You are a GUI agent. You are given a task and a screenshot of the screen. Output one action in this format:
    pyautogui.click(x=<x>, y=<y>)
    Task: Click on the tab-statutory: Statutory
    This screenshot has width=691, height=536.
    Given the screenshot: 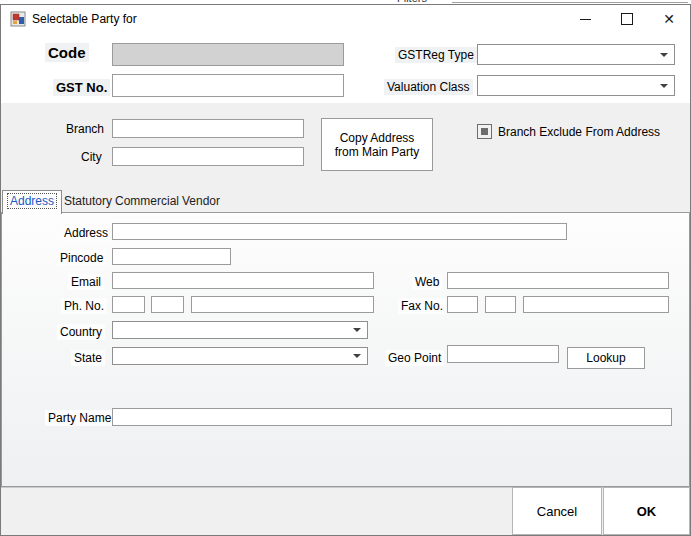 What is the action you would take?
    pyautogui.click(x=88, y=201)
    